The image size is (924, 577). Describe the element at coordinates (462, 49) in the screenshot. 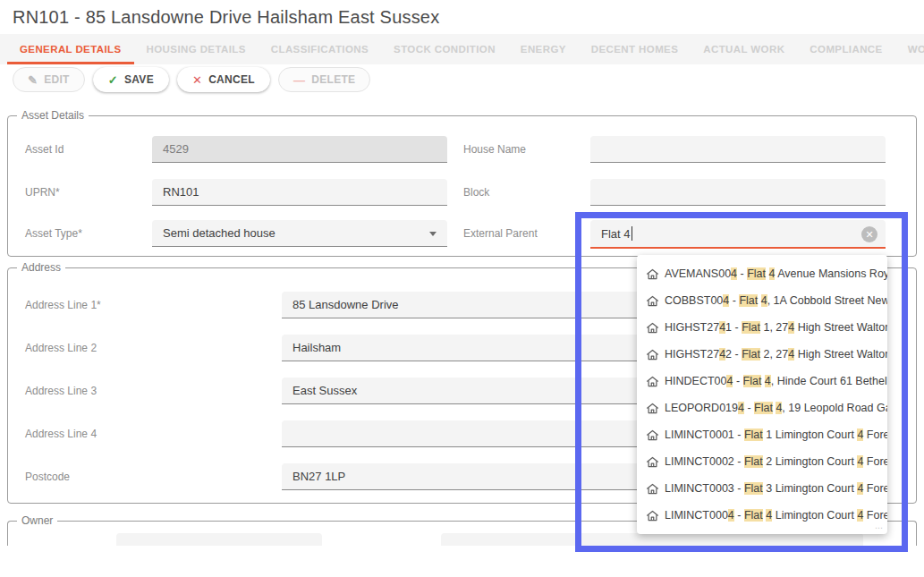

I see `tab-bar: GENERAL DETAILS HOUSING DETAILS CLASSIFI…` at that location.